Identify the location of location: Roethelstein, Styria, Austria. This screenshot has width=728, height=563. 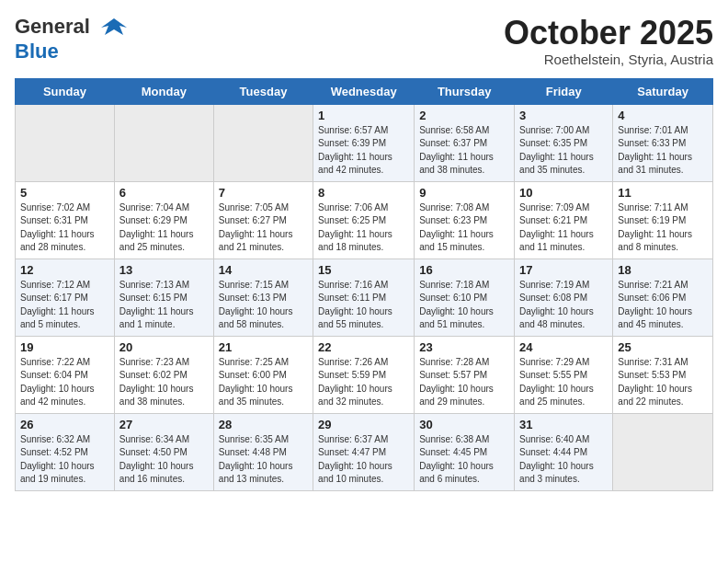
(609, 59).